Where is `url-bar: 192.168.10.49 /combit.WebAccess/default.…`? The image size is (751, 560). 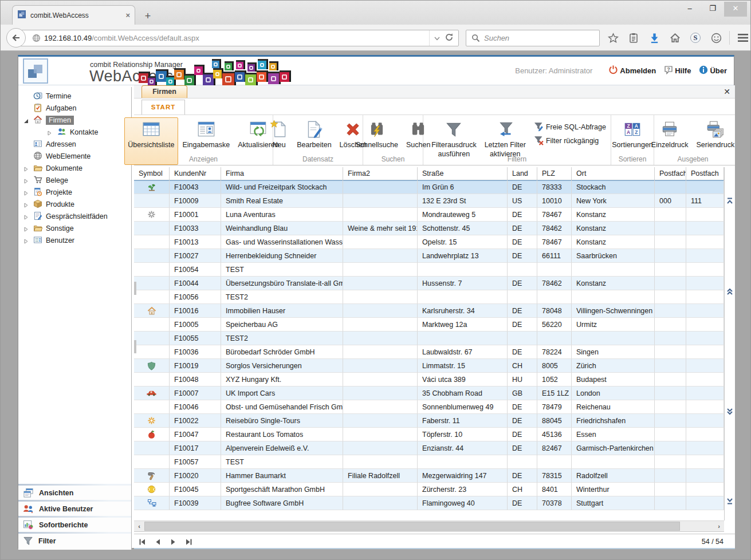
url-bar: 192.168.10.49 /combit.WebAccess/default.… is located at coordinates (238, 38).